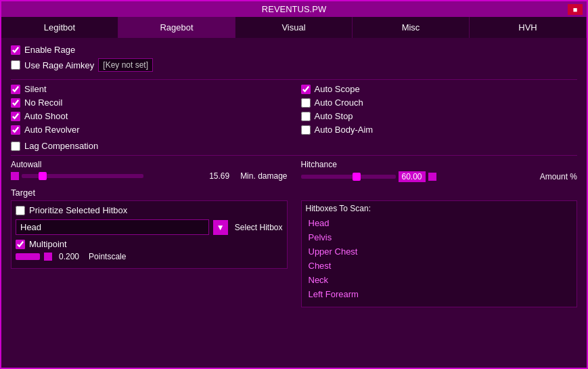  Describe the element at coordinates (46, 116) in the screenshot. I see `auto-shoot-label: Auto Shoot` at that location.